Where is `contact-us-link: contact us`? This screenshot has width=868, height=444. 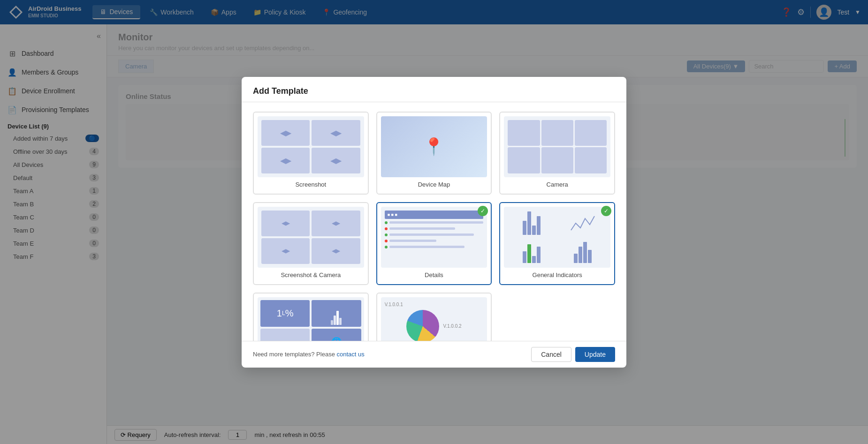
contact-us-link: contact us is located at coordinates (350, 354).